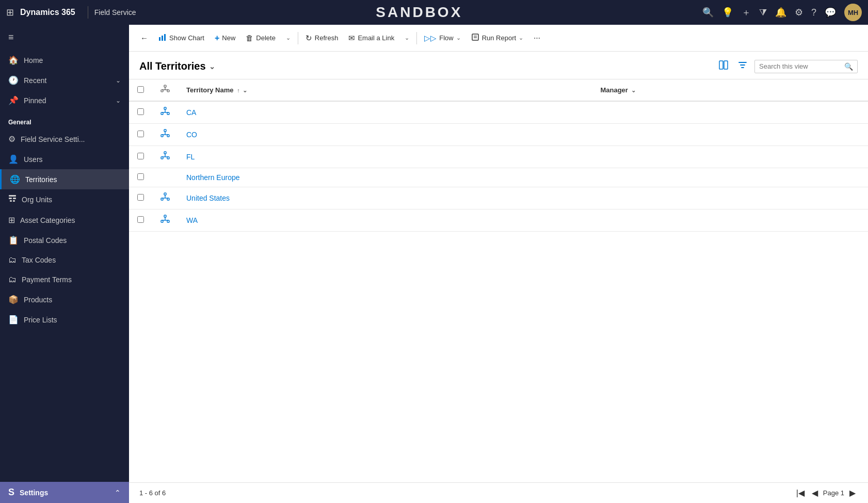 Image resolution: width=868 pixels, height=503 pixels. I want to click on refresh-button: ↻ Refresh, so click(322, 38).